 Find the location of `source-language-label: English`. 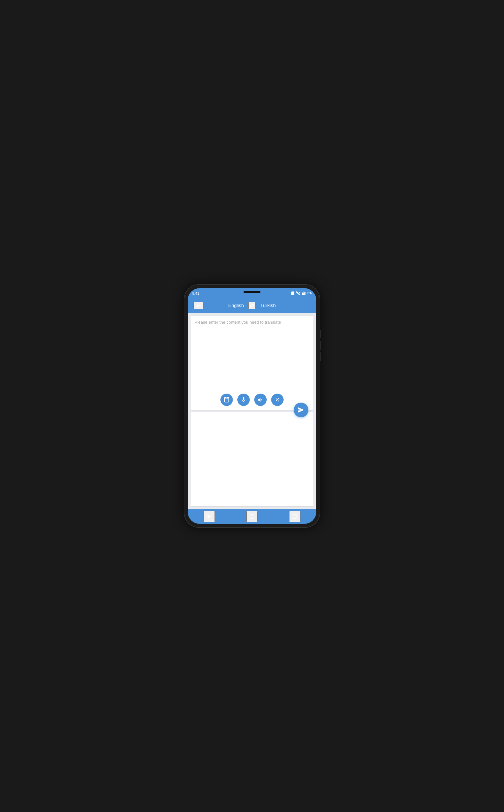

source-language-label: English is located at coordinates (236, 305).